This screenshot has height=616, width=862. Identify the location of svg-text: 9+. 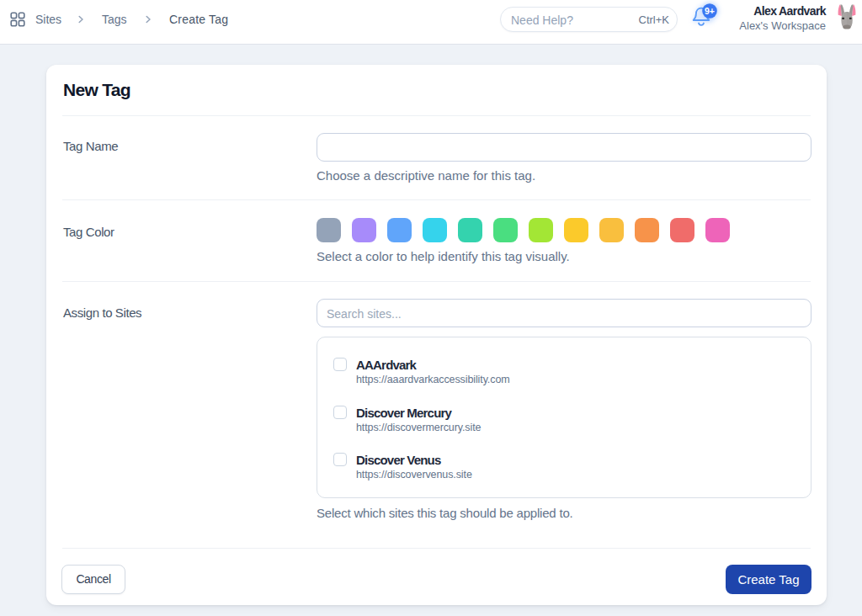
(710, 11).